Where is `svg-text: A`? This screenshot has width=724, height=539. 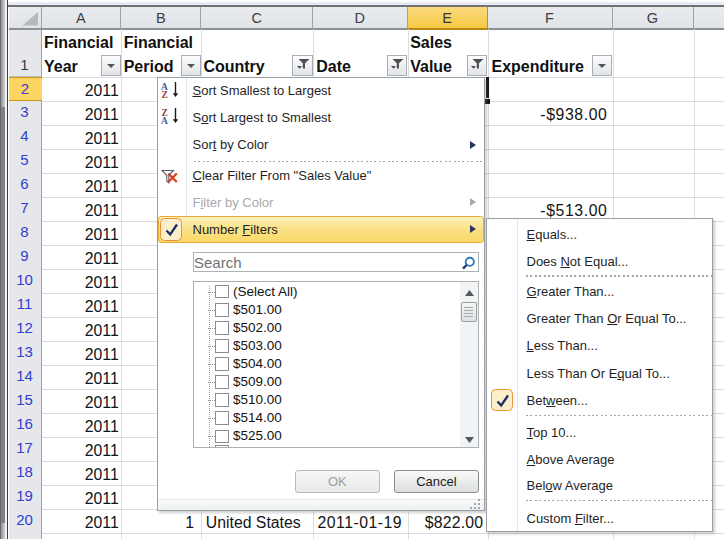 svg-text: A is located at coordinates (164, 120).